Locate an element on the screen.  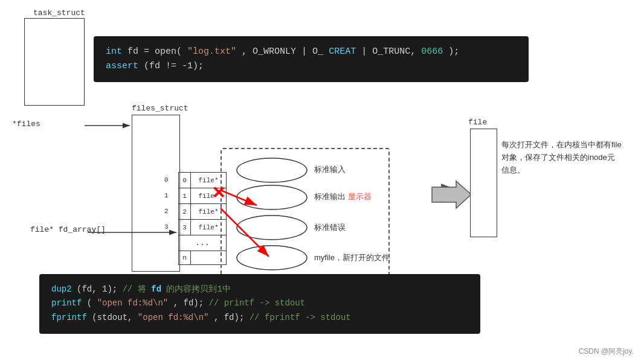
num-0666: 0666 is located at coordinates (432, 52).